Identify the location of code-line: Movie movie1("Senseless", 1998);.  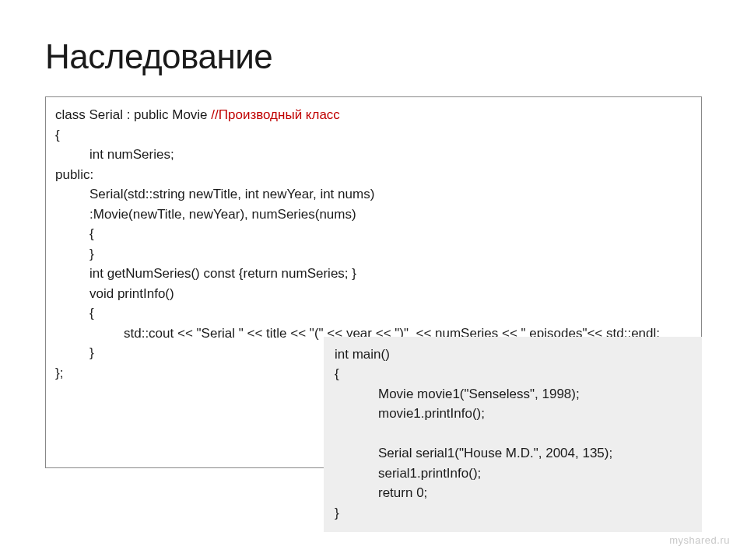
(513, 394).